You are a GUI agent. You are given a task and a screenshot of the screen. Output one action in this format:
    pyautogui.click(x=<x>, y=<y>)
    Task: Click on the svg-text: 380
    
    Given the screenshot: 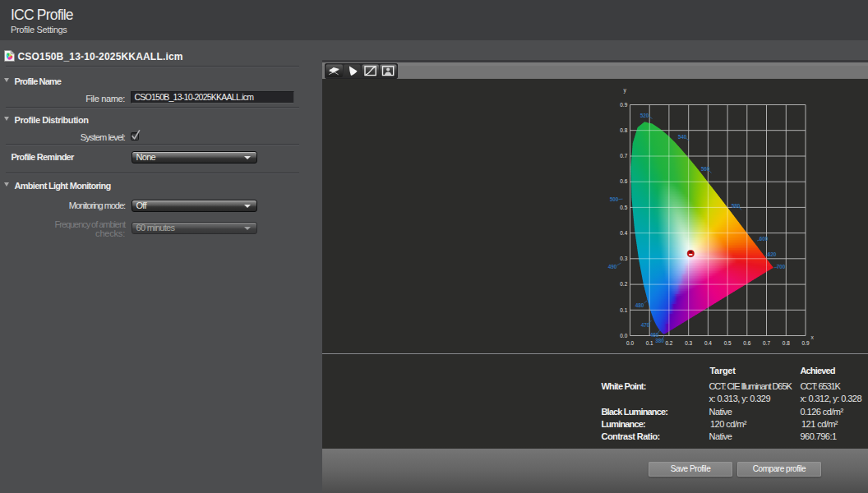 What is the action you would take?
    pyautogui.click(x=659, y=340)
    